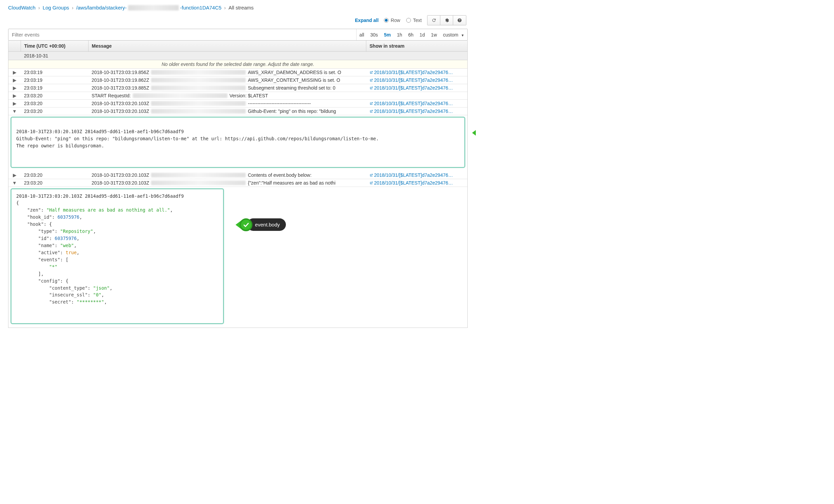 This screenshot has width=834, height=504. What do you see at coordinates (227, 96) in the screenshot?
I see `event-message: START RequestId:Version: $LATEST` at bounding box center [227, 96].